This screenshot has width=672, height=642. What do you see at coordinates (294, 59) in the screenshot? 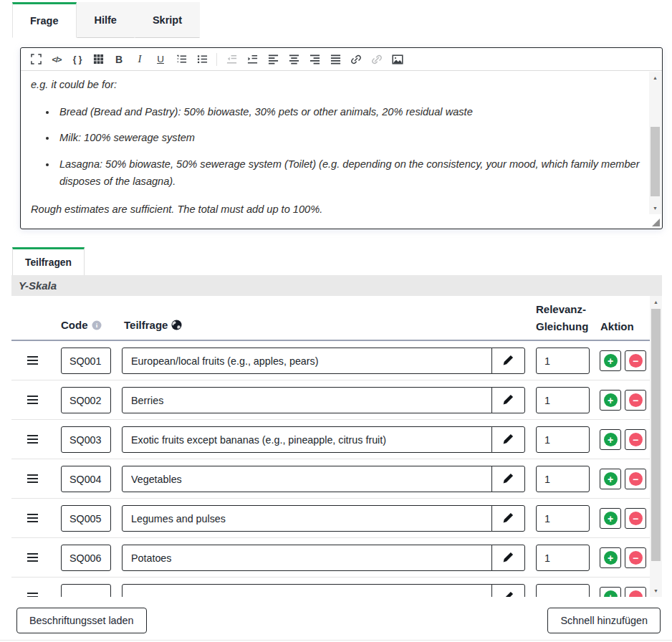
I see `align-center-icon` at bounding box center [294, 59].